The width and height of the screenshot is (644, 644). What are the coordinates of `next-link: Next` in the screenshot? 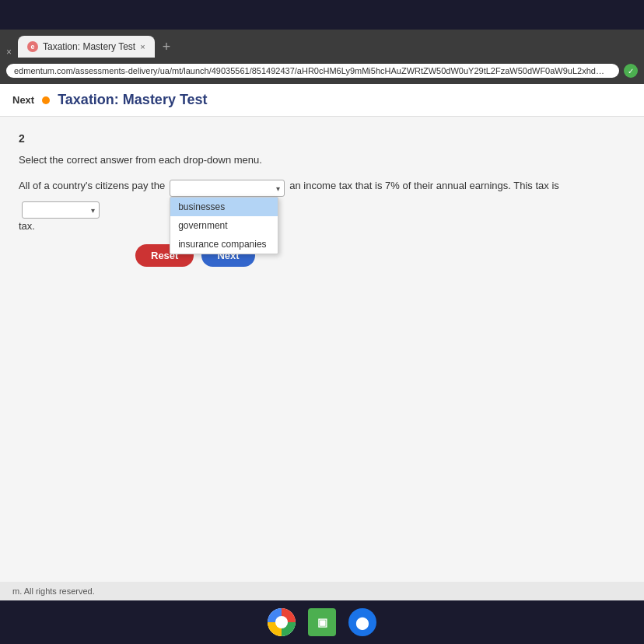 It's located at (23, 100).